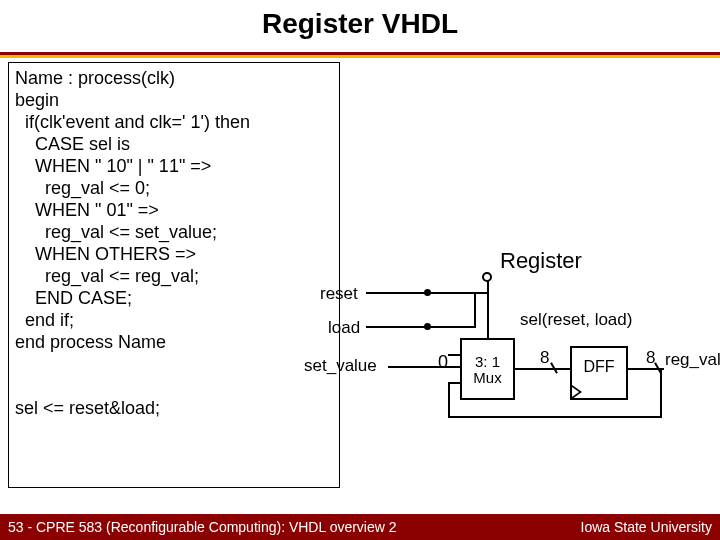  Describe the element at coordinates (488, 369) in the screenshot. I see `mux-block: 3: 1 Mux` at that location.